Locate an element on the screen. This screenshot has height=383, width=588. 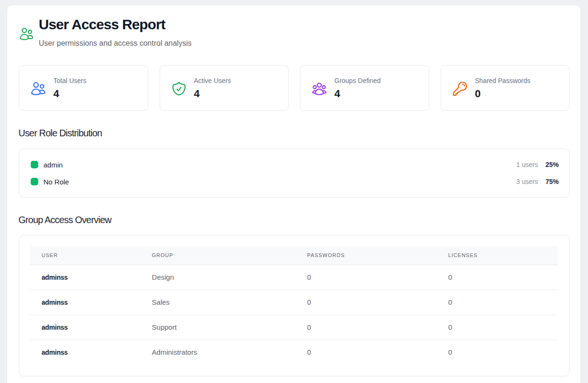
stat-text: Total Users 4 is located at coordinates (70, 89).